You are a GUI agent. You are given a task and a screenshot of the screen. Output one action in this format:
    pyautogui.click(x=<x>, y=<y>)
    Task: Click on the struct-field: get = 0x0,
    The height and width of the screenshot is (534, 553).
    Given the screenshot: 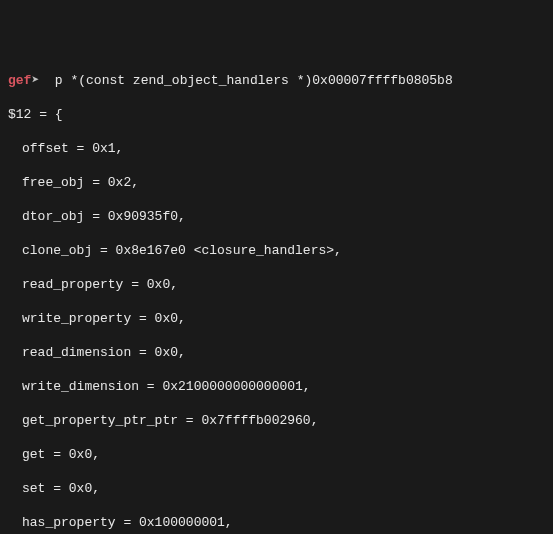 What is the action you would take?
    pyautogui.click(x=276, y=454)
    